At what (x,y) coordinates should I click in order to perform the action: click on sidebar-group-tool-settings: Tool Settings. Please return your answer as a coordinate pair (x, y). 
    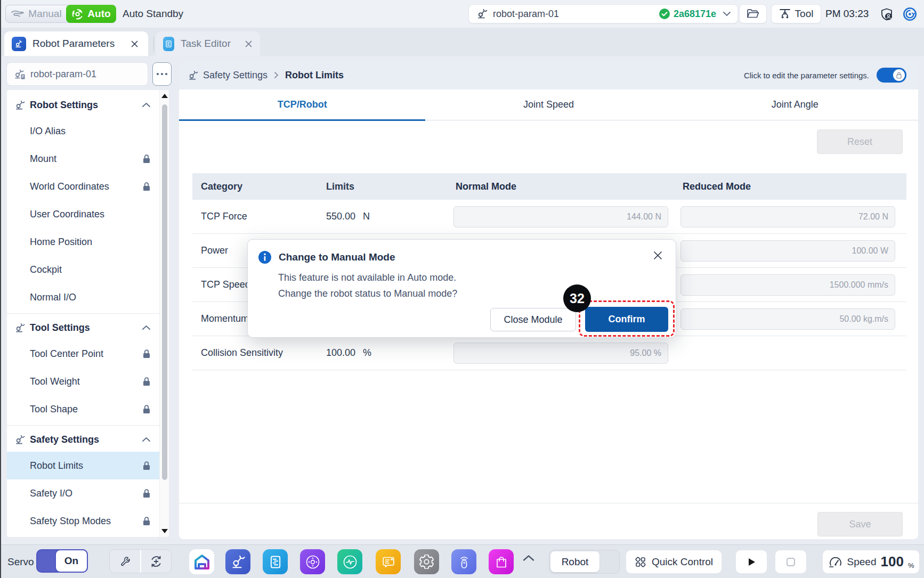
    Looking at the image, I should click on (83, 328).